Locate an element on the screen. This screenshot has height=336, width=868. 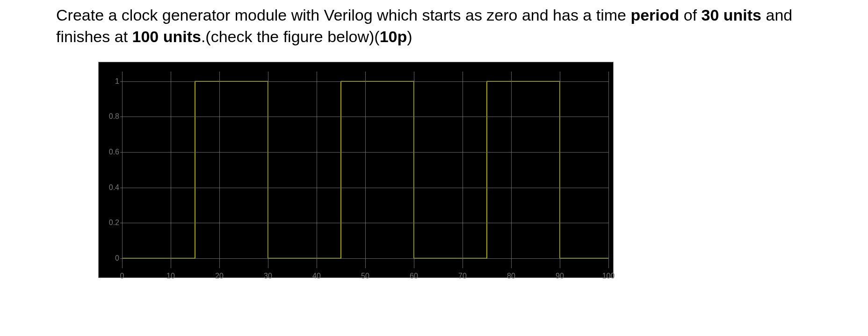
q-part4: .(check the figure below)( is located at coordinates (290, 37).